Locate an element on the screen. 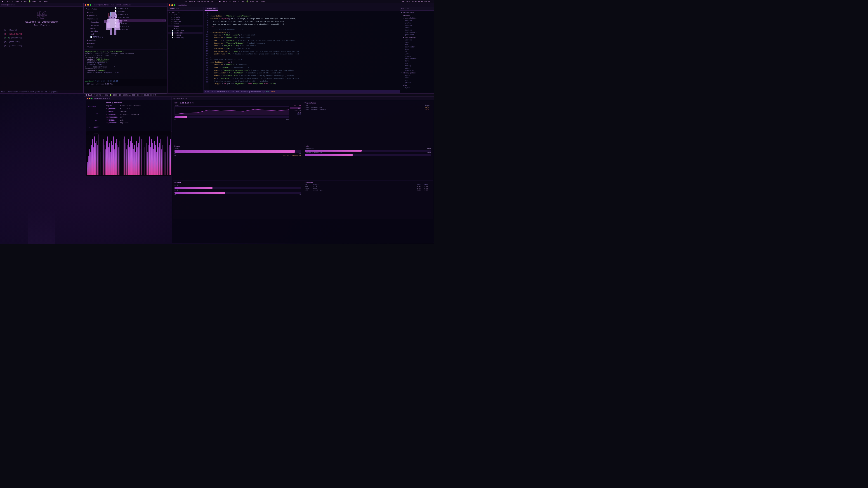 This screenshot has width=868, height=488. outline-nixpkgs: ▼ nixpkgs-patched is located at coordinates (417, 73).